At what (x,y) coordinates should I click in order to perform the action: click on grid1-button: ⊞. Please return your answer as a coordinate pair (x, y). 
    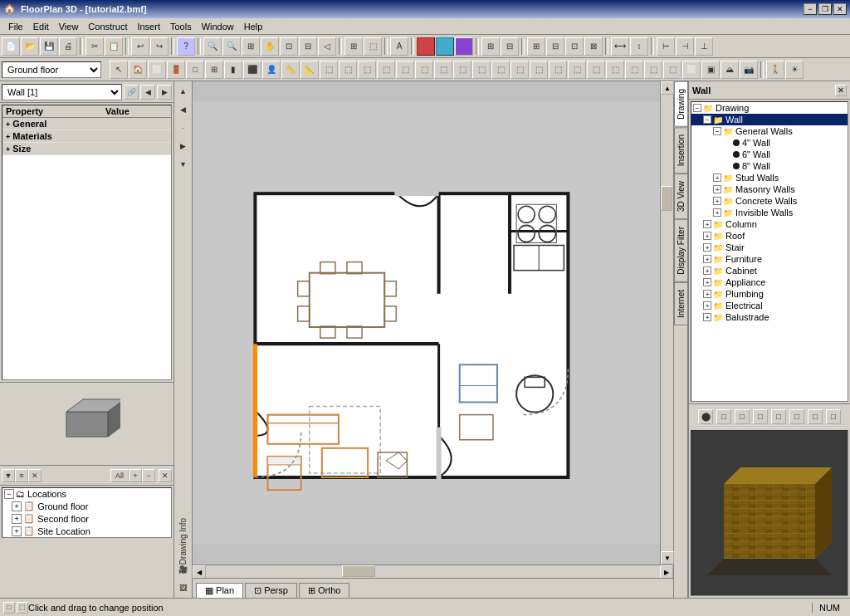
    Looking at the image, I should click on (491, 46).